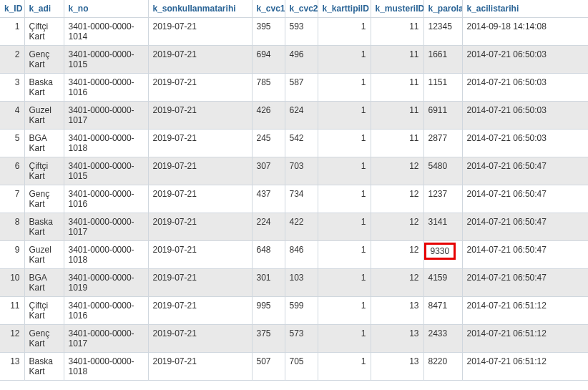  What do you see at coordinates (294, 339) in the screenshot?
I see `table-row: 12Genç Kart3401-0000-0000-10172019-07-21…` at bounding box center [294, 339].